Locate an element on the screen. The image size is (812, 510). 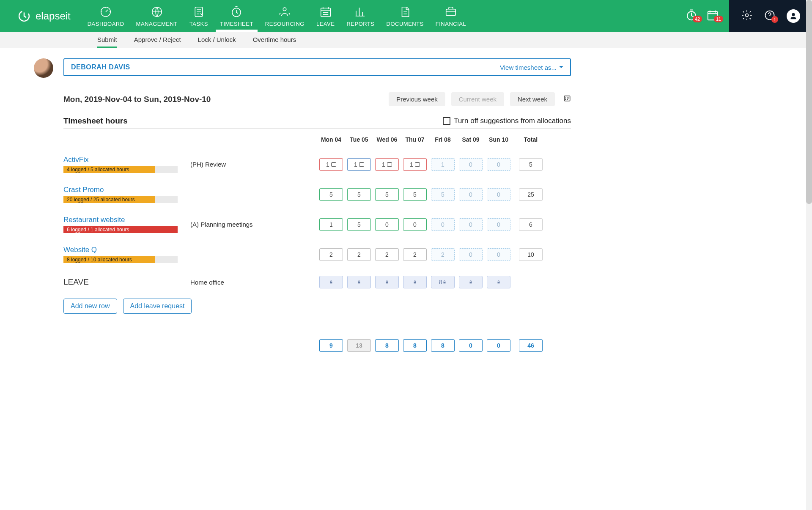
nav-label: DOCUMENTS is located at coordinates (405, 24).